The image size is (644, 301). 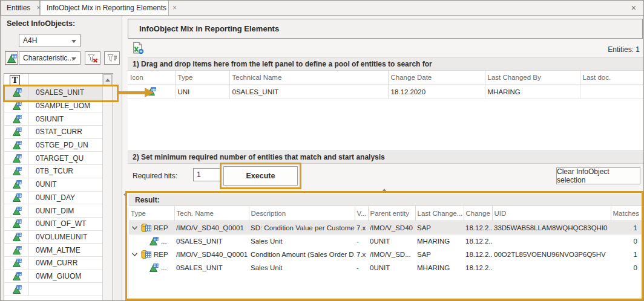 I want to click on result-col-description: Description, so click(x=301, y=213).